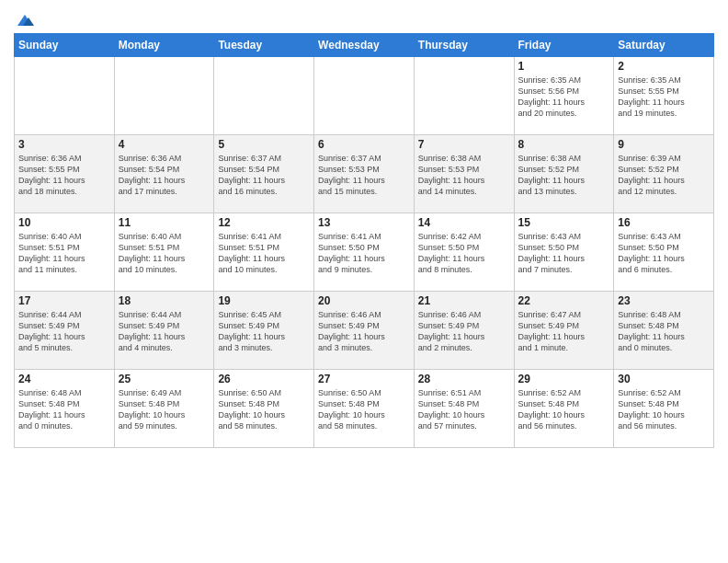  I want to click on calendar-cell: 6Sunrise: 6:37 AM Sunset: 5:53 PM Daylig…, so click(364, 175).